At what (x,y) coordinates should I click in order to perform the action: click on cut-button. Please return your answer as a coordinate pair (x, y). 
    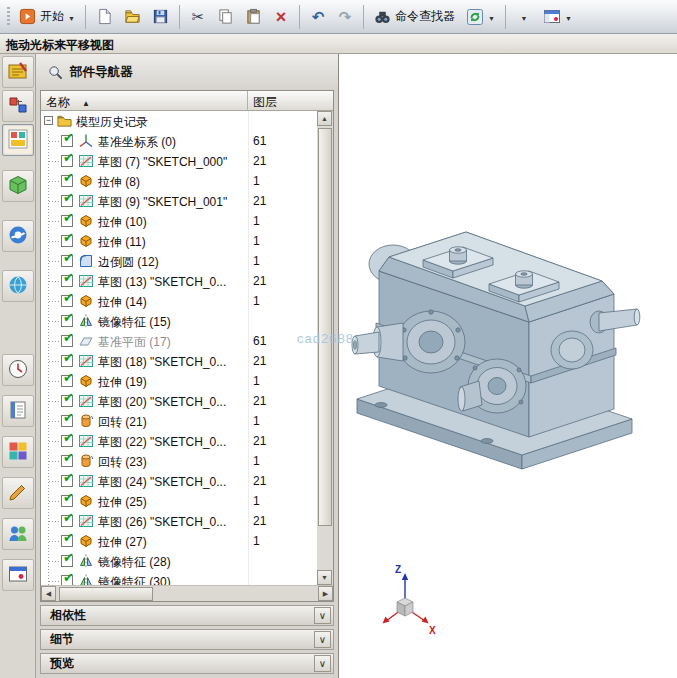
    Looking at the image, I should click on (198, 17).